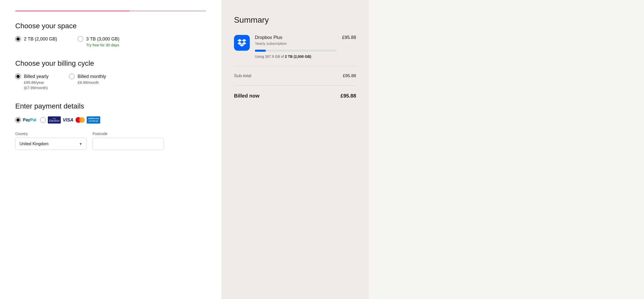 This screenshot has height=299, width=644. What do you see at coordinates (36, 39) in the screenshot?
I see `space-option-2tb-label: 2 TB (2,000 GB)` at bounding box center [36, 39].